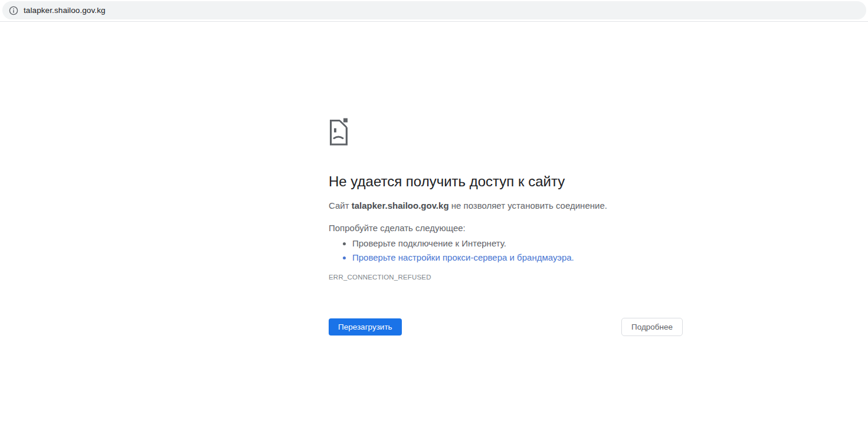 This screenshot has width=868, height=444. Describe the element at coordinates (517, 244) in the screenshot. I see `suggestion-check-internet: Проверьте подключение к Интернету.` at that location.